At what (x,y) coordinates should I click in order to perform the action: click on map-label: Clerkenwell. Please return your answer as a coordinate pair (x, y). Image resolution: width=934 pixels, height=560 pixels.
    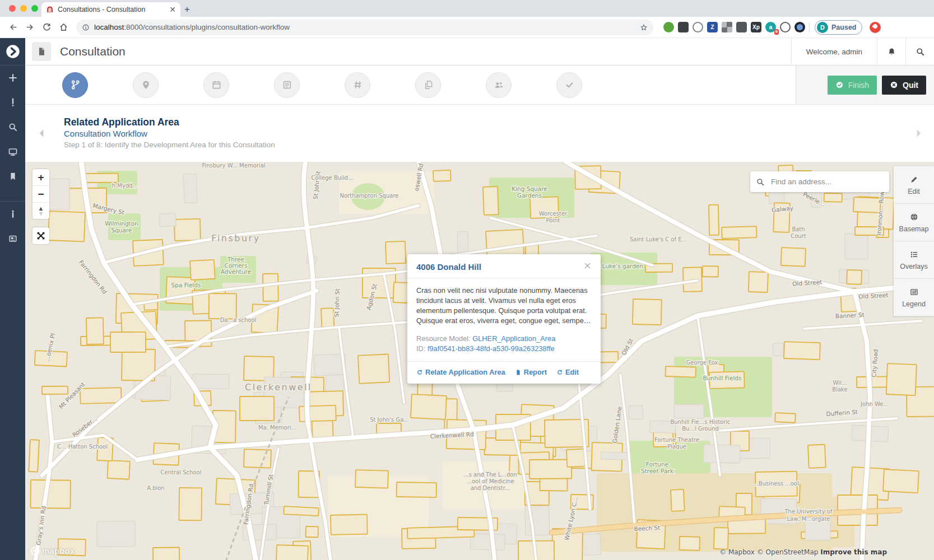
    Looking at the image, I should click on (278, 388).